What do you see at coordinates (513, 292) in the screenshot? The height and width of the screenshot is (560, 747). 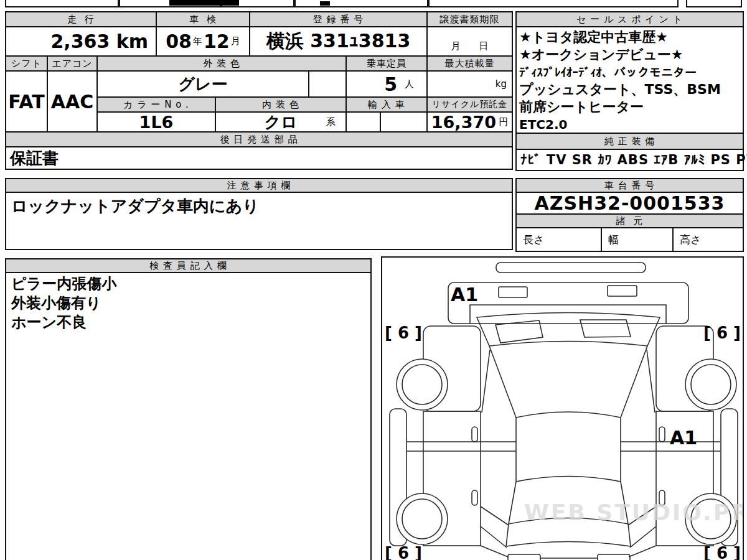 I see `hood-vent-left` at bounding box center [513, 292].